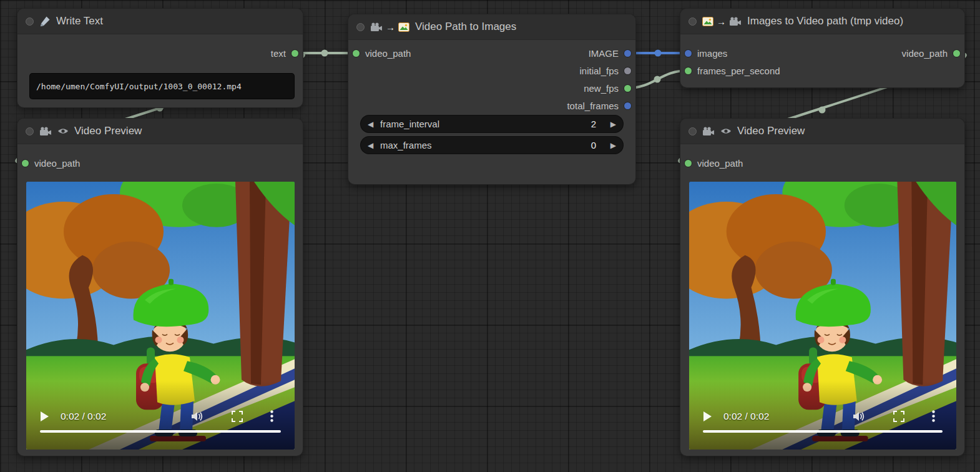  I want to click on node-write-text: Write Text text /home/umen/ComfyUI/outpu…, so click(160, 58).